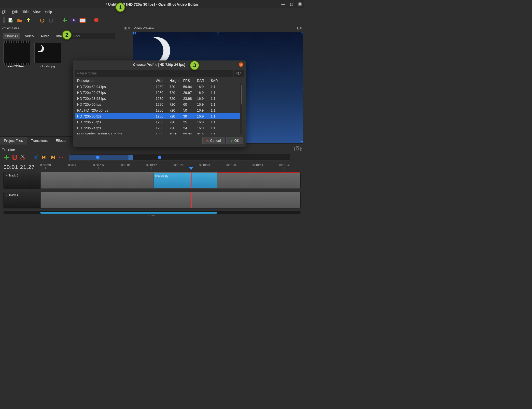  What do you see at coordinates (152, 167) in the screenshot?
I see `timeline-ruler: 00:01:21,27 00:00:4000:00:4800:00:5600:0…` at bounding box center [152, 167].